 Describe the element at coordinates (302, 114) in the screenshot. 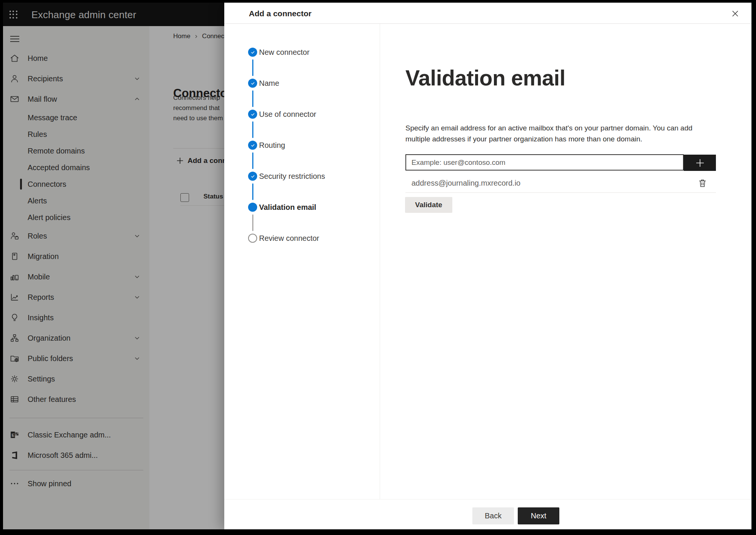

I see `wizard-step-use-of-connector: Use of connector` at that location.